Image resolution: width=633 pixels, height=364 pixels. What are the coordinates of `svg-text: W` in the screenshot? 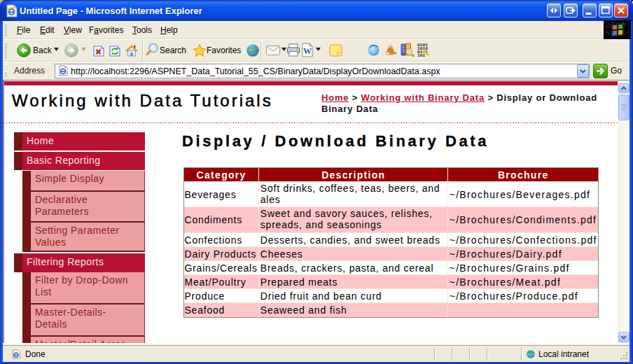 It's located at (307, 51).